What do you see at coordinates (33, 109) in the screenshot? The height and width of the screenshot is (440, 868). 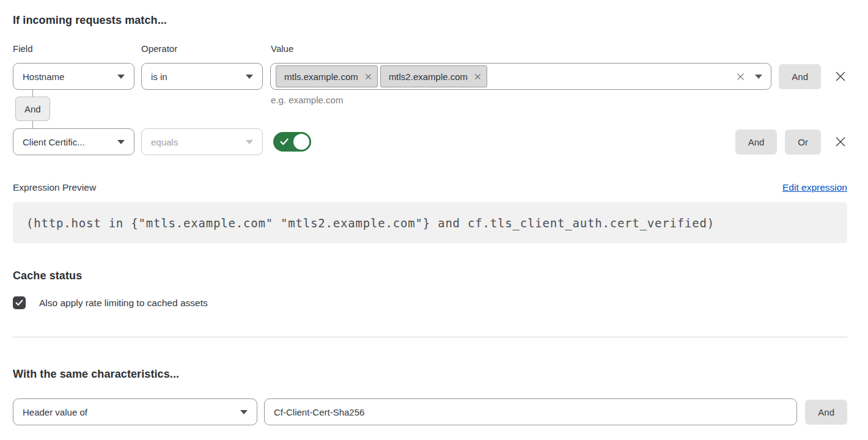 I see `connector-and-chip: And` at bounding box center [33, 109].